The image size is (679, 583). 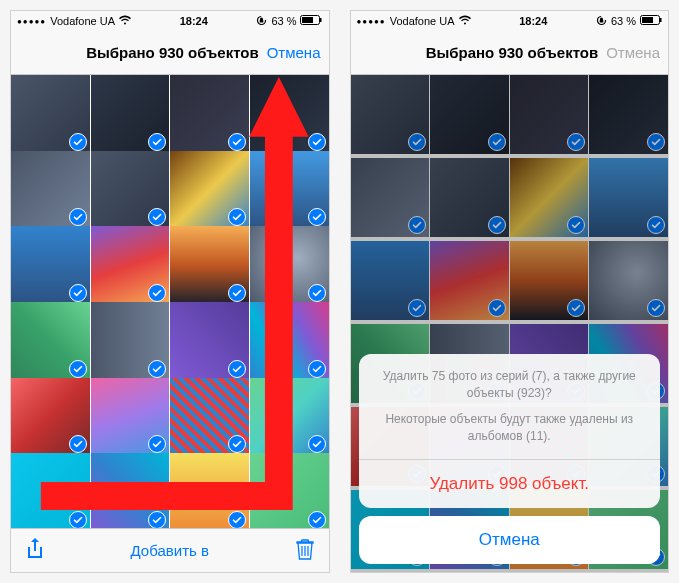 I want to click on delete-button: Удалить 998 объект., so click(x=510, y=484).